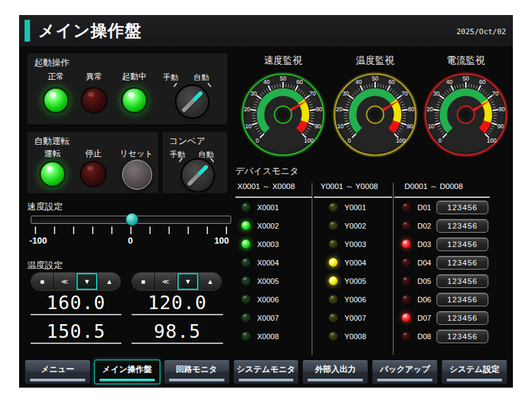 The image size is (532, 404). What do you see at coordinates (93, 162) in the screenshot?
I see `auto-run-panel: 自動運転 運転 停止 リセット` at bounding box center [93, 162].